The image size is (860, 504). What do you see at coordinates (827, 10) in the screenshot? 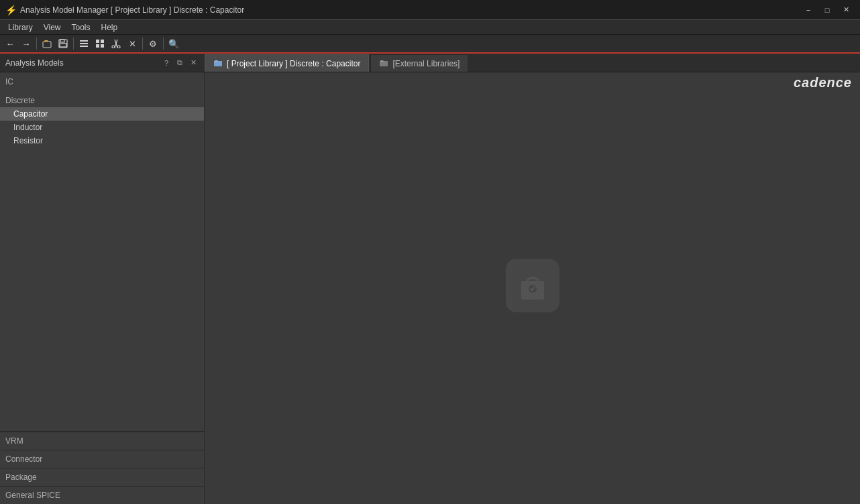
I see `window-controls: − □ ✕` at bounding box center [827, 10].